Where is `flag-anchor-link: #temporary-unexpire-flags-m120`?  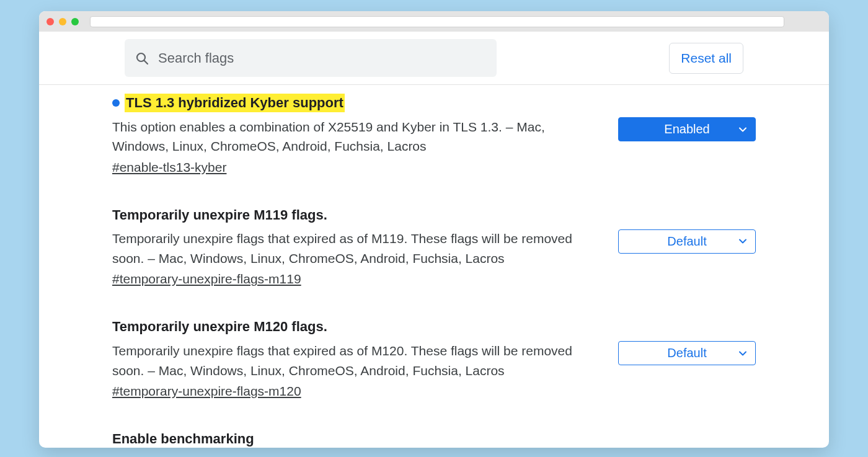
flag-anchor-link: #temporary-unexpire-flags-m120 is located at coordinates (207, 391).